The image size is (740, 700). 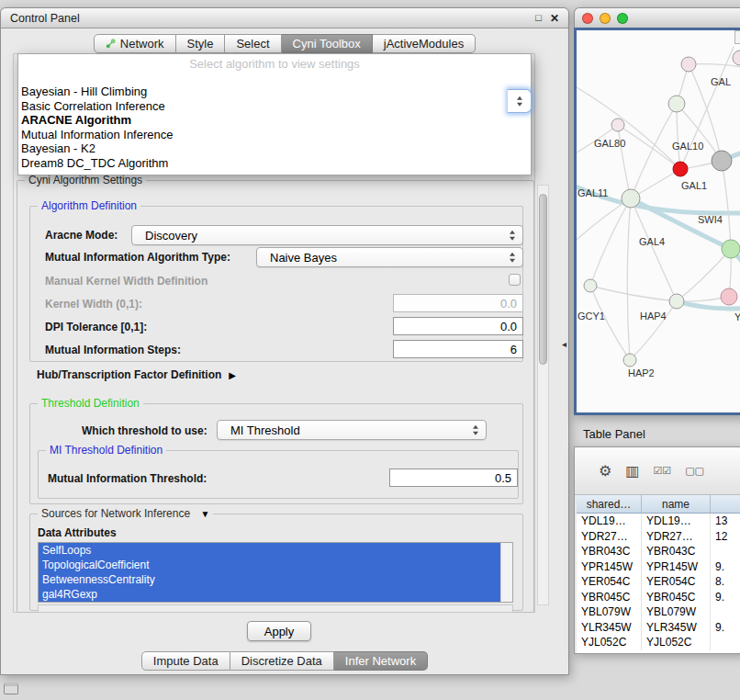 What do you see at coordinates (275, 107) in the screenshot?
I see `algorithm-option: Basic Correlation Inference` at bounding box center [275, 107].